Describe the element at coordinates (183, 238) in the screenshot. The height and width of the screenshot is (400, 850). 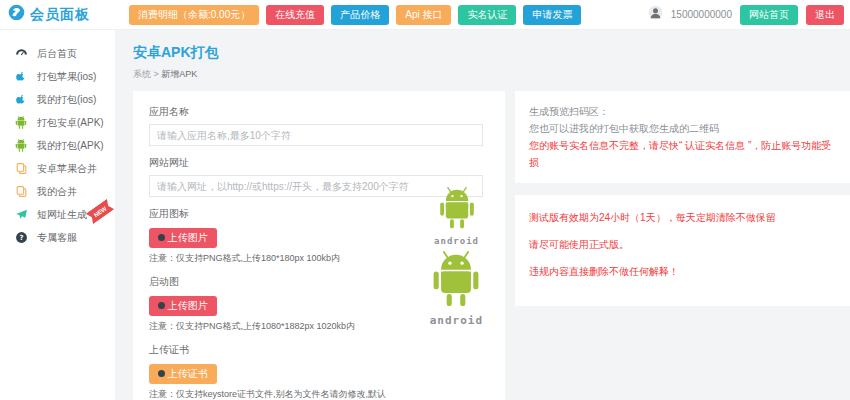
I see `upload-app-icon-button: 上传图片` at that location.